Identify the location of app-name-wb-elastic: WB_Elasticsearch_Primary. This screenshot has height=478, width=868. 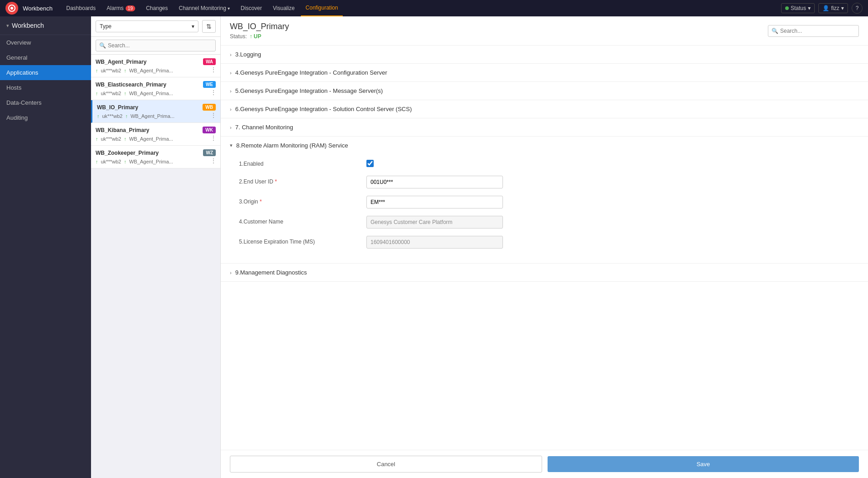
(131, 85).